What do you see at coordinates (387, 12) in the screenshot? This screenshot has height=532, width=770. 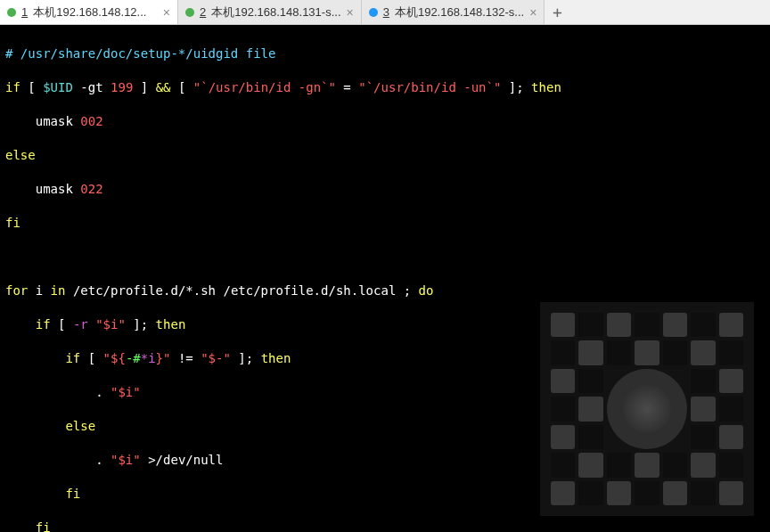 I see `tab-number: 3` at bounding box center [387, 12].